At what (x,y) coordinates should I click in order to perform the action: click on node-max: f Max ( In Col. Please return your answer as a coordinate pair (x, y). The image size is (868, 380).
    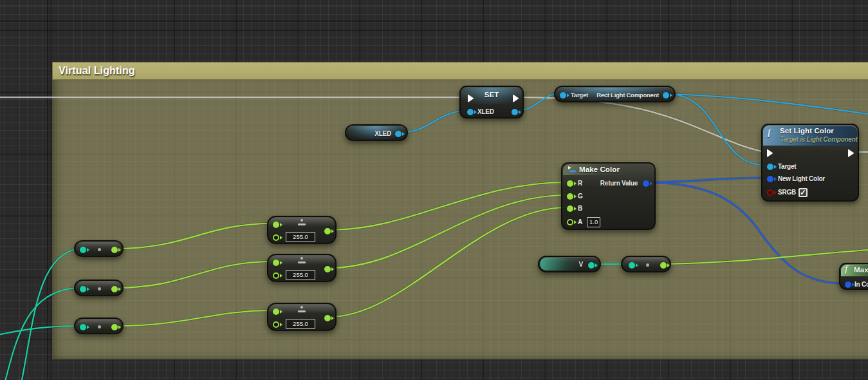
    Looking at the image, I should click on (853, 276).